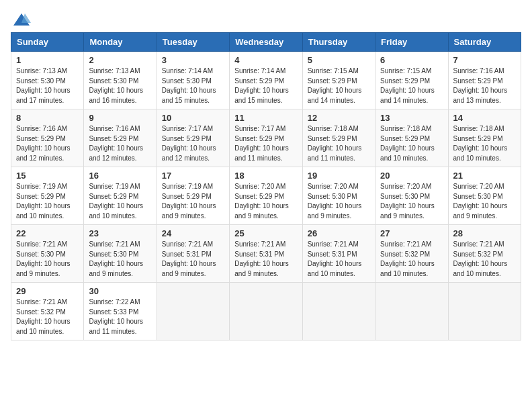  I want to click on day-number: 20, so click(411, 176).